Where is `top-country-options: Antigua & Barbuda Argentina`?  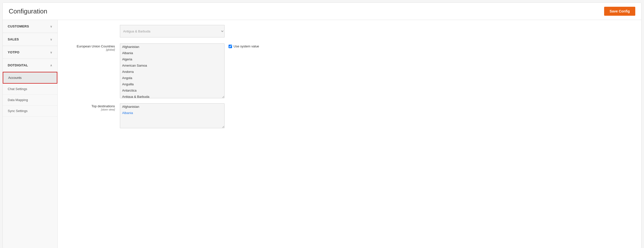
top-country-options: Antigua & Barbuda Argentina is located at coordinates (377, 31).